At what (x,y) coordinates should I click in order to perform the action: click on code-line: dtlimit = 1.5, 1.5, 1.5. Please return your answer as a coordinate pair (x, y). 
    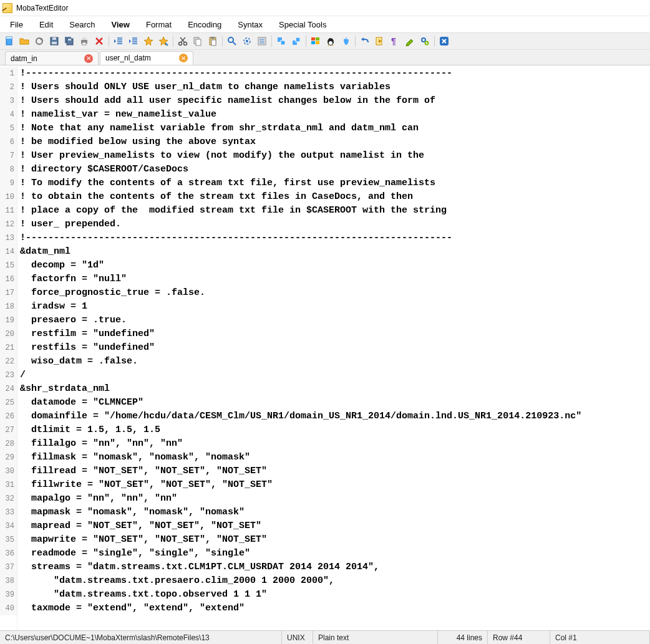
    Looking at the image, I should click on (335, 430).